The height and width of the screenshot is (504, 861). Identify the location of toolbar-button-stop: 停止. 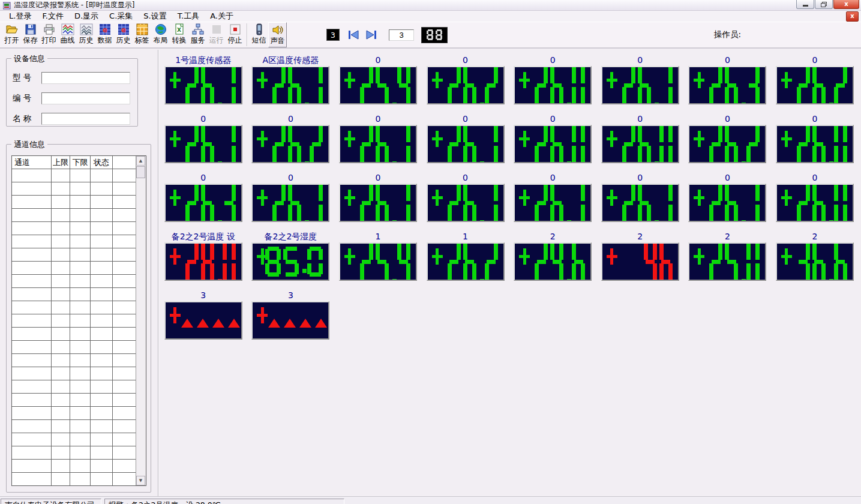
(235, 35).